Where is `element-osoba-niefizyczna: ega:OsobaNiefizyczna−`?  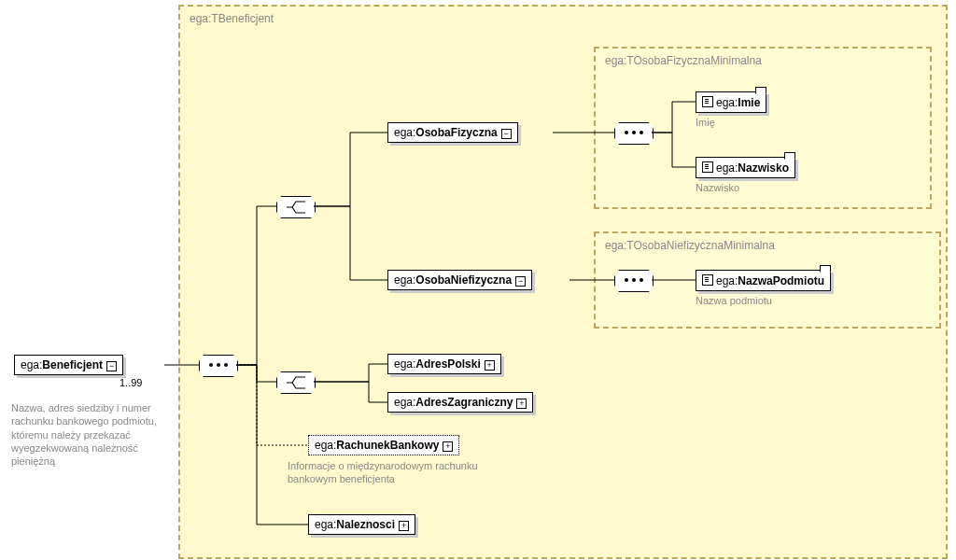 element-osoba-niefizyczna: ega:OsobaNiefizyczna− is located at coordinates (459, 280).